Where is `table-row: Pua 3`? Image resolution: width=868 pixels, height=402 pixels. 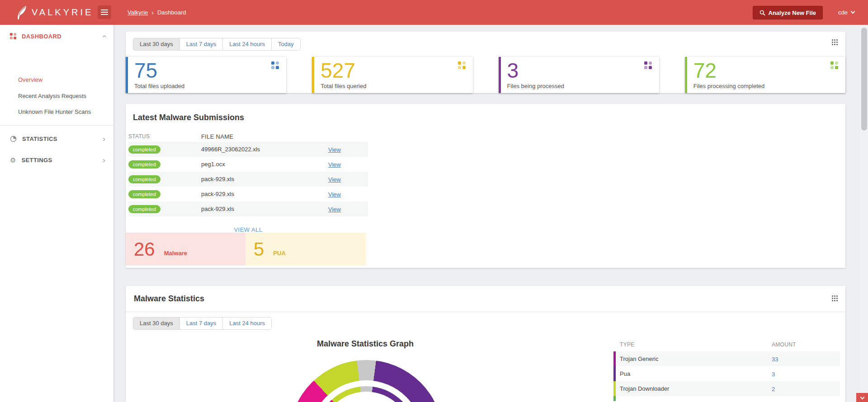
table-row: Pua 3 is located at coordinates (727, 374).